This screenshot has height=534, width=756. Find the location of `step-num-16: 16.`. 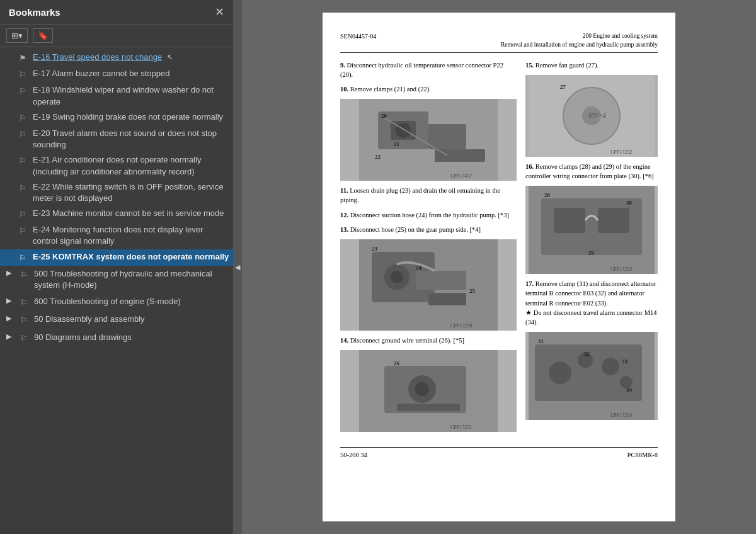

step-num-16: 16. is located at coordinates (530, 166).